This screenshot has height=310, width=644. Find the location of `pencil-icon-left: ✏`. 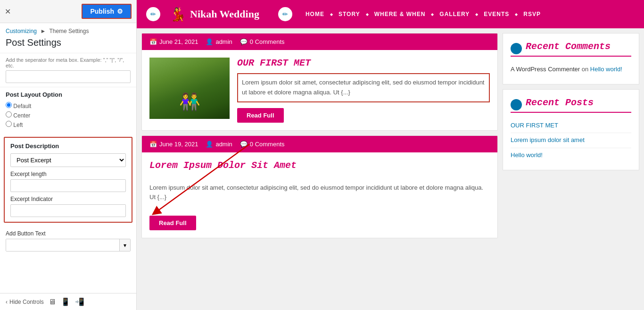

pencil-icon-left: ✏ is located at coordinates (153, 14).